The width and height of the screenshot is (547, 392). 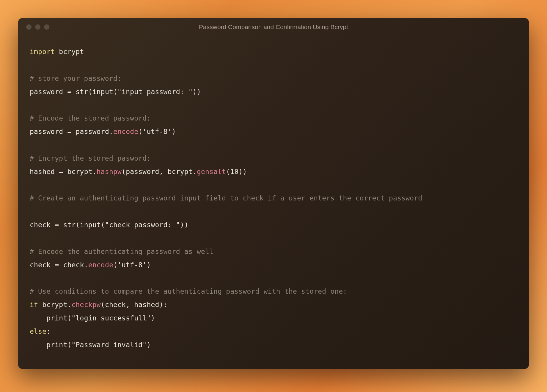 I want to click on code-line: check = str(input("check password: ")), so click(x=274, y=225).